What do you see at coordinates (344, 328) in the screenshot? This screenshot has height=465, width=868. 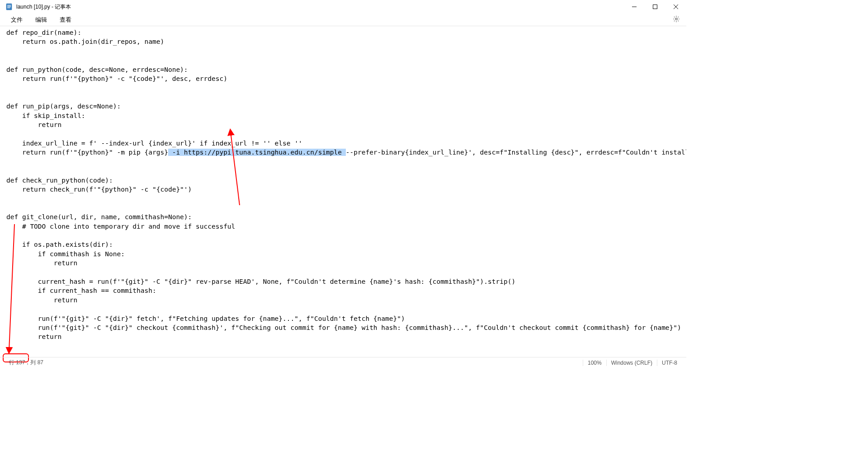 I see `code-line: run(f'"{git}" -C "{dir}" checkout {commi…` at bounding box center [344, 328].